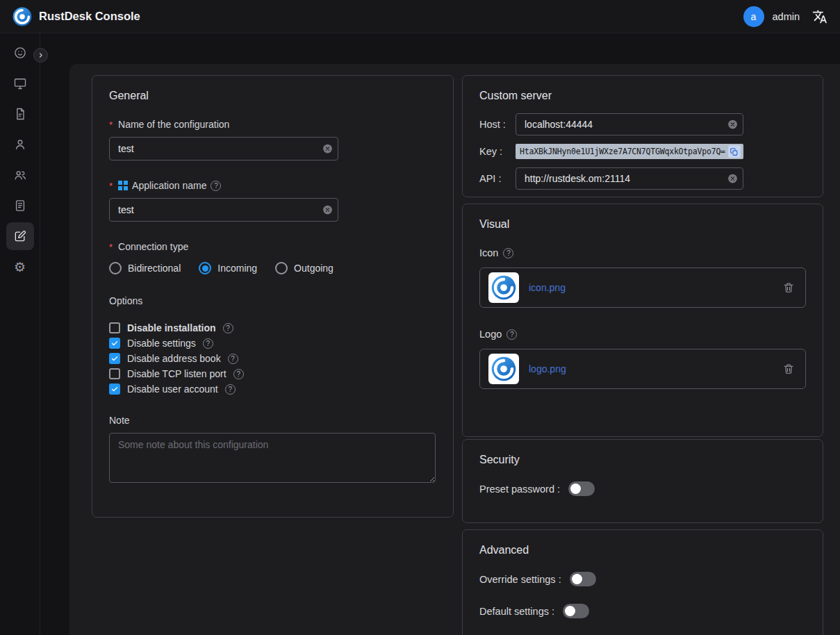 This screenshot has width=840, height=635. I want to click on default-settings-label: Default settings :, so click(517, 611).